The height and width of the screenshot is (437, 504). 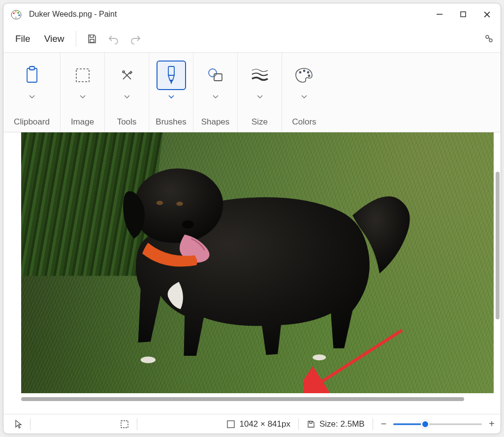 What do you see at coordinates (32, 93) in the screenshot?
I see `clipboard-group: Clipboard` at bounding box center [32, 93].